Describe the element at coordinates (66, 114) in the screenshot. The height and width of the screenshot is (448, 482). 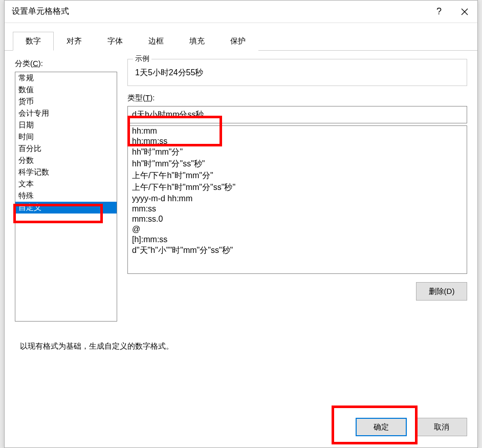
I see `category-item: 会计专用` at that location.